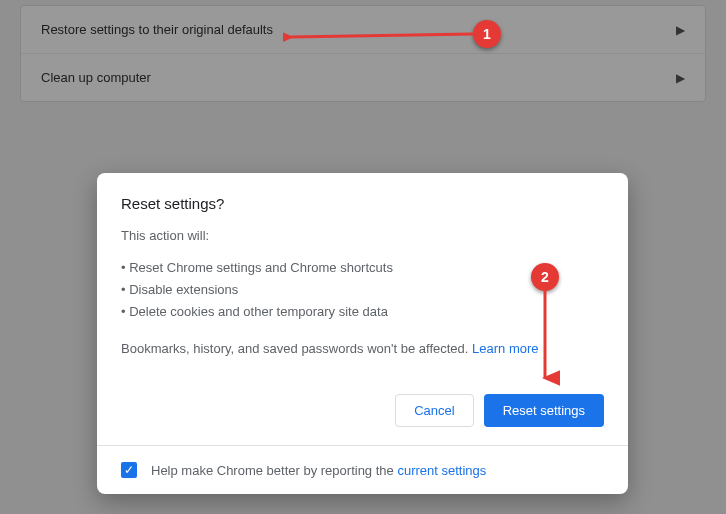 The image size is (726, 514). What do you see at coordinates (505, 348) in the screenshot?
I see `learn-more-link: Learn more` at bounding box center [505, 348].